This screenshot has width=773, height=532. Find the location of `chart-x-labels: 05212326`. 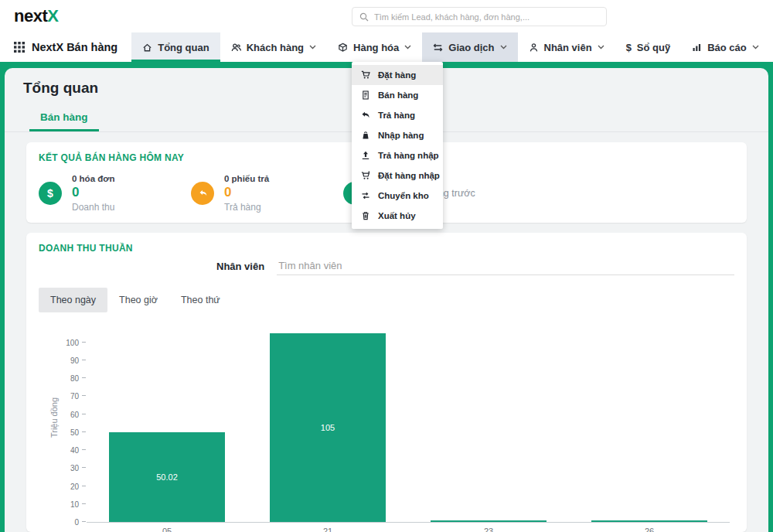

chart-x-labels: 05212326 is located at coordinates (408, 527).